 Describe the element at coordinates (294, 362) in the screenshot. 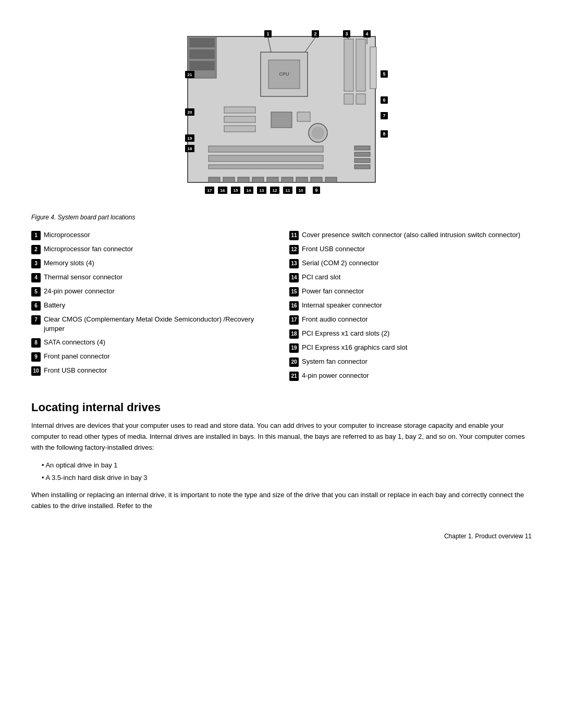

I see `legend-badge-20: 20` at that location.